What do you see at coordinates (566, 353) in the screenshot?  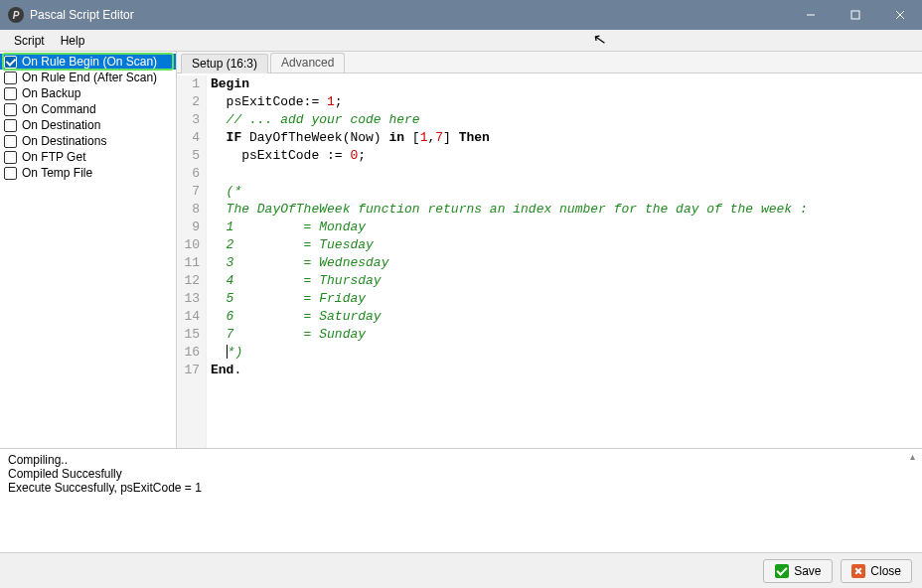 I see `code-line: *)` at bounding box center [566, 353].